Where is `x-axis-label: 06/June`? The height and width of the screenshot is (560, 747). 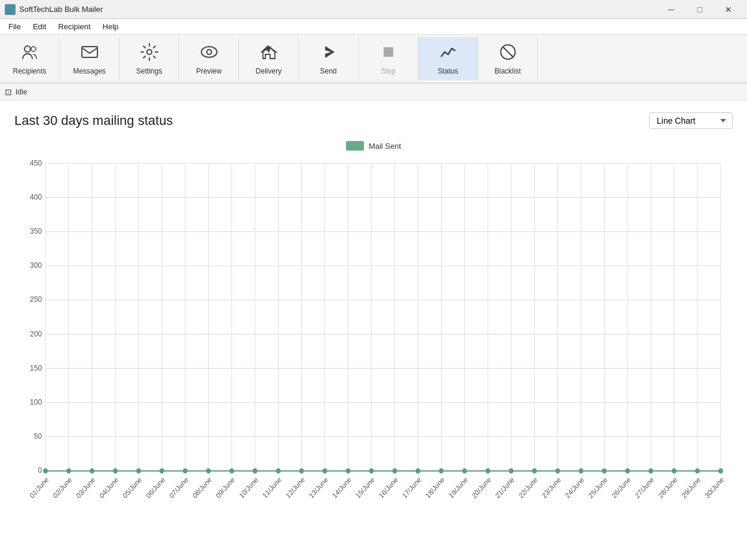 x-axis-label: 06/June is located at coordinates (155, 488).